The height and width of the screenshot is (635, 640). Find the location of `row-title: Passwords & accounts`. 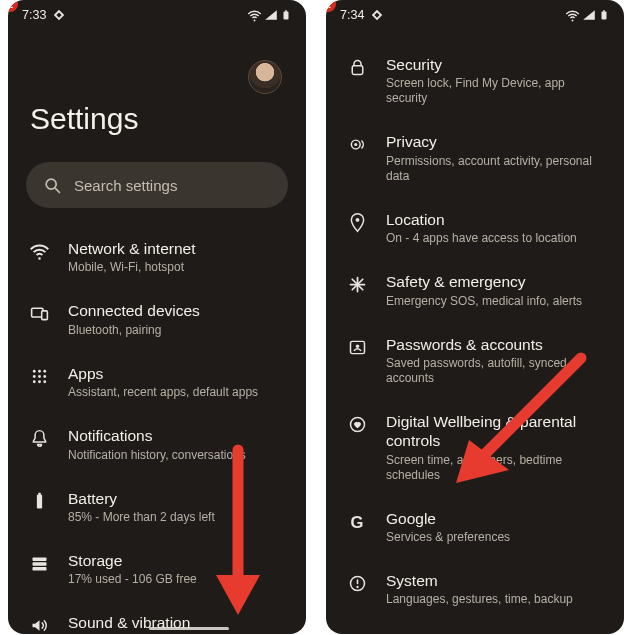

row-title: Passwords & accounts is located at coordinates (495, 344).